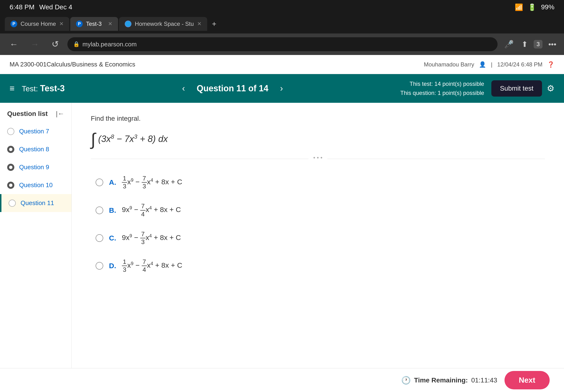  What do you see at coordinates (483, 64) in the screenshot?
I see `user-icon: 👤` at bounding box center [483, 64].